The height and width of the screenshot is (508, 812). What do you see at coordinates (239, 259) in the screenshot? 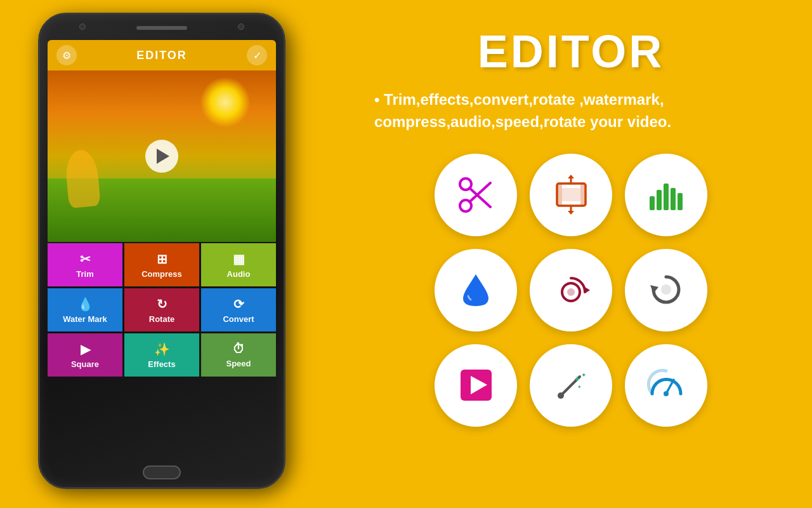
I see `audio-btn-icon: ▦` at bounding box center [239, 259].